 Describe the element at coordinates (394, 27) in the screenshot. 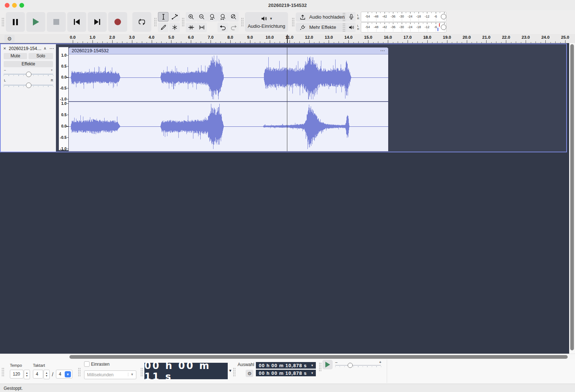

I see `playback-meter: L R -54-48-42-36-30-24-18-12-6` at that location.